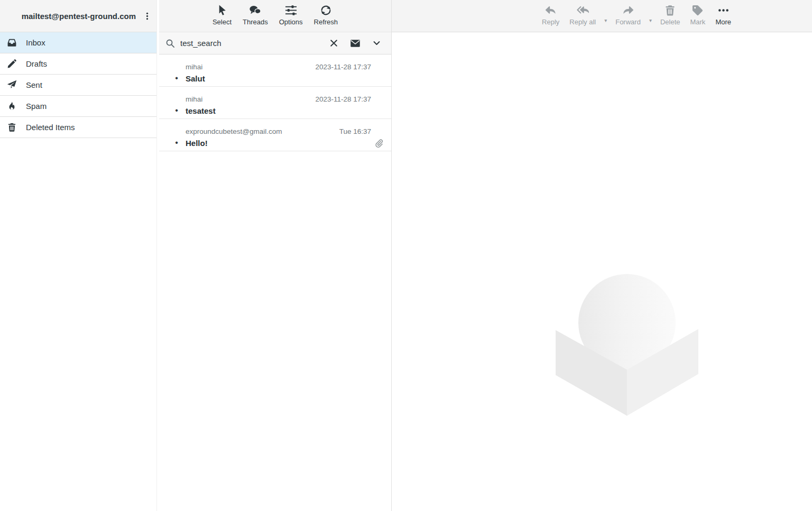 The width and height of the screenshot is (812, 511). What do you see at coordinates (197, 143) in the screenshot?
I see `message-subject: Hello!` at bounding box center [197, 143].